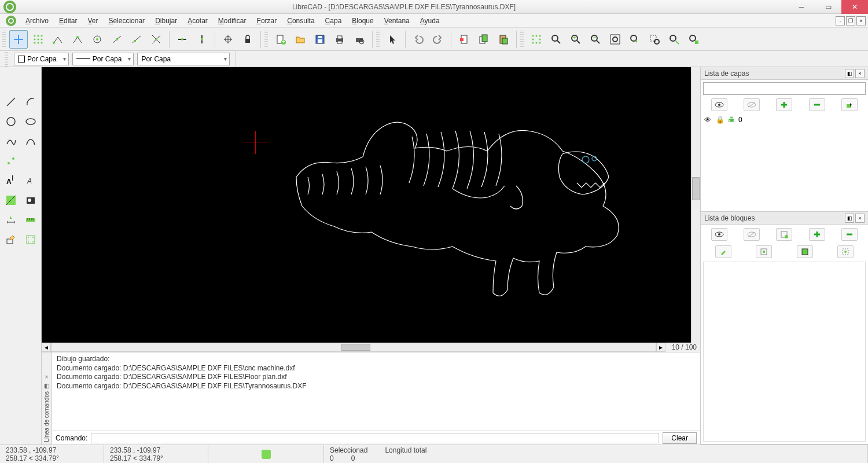  I want to click on menu-capa: Capa, so click(333, 21).